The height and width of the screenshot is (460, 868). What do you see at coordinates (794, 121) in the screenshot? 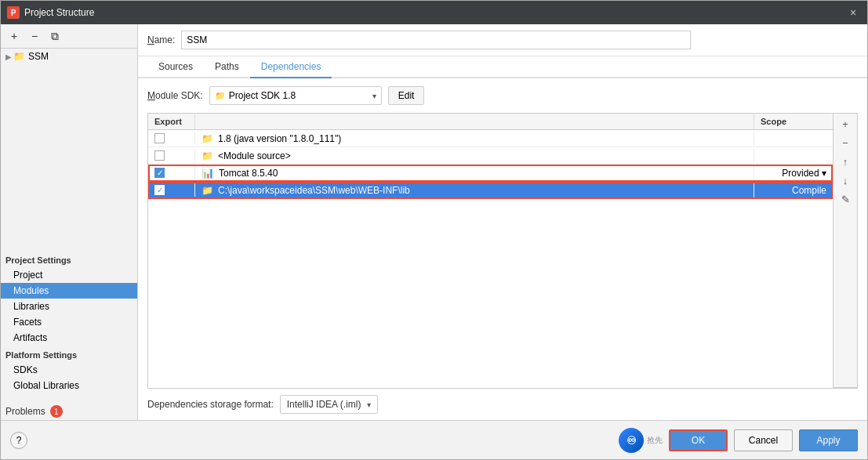
I see `header-scope: Scope` at bounding box center [794, 121].